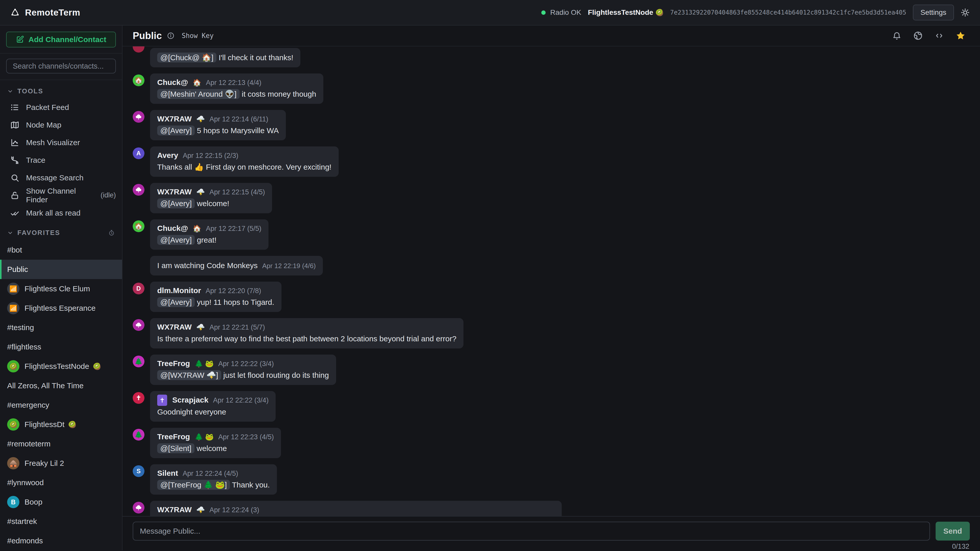 This screenshot has width=980, height=551. Describe the element at coordinates (565, 13) in the screenshot. I see `radio-status-label: Radio OK` at that location.